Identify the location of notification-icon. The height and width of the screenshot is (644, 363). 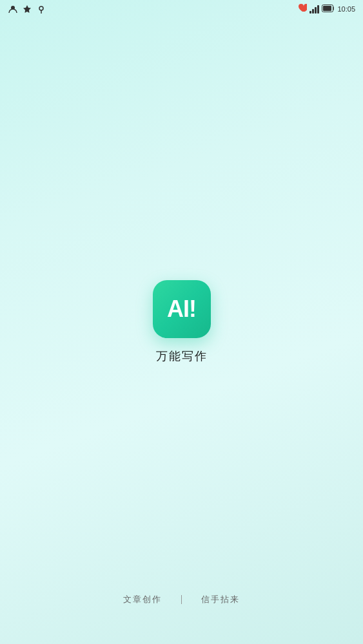
(27, 9).